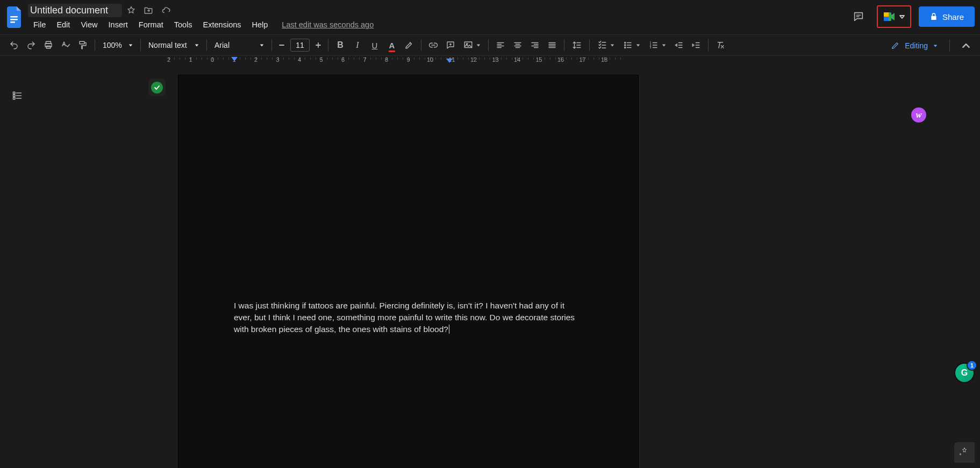 The width and height of the screenshot is (980, 468). I want to click on print-button, so click(48, 45).